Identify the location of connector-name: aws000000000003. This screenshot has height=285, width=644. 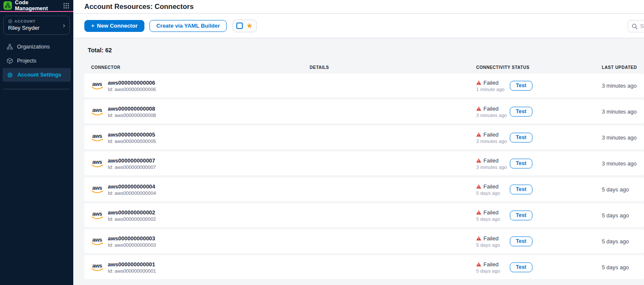
(132, 238).